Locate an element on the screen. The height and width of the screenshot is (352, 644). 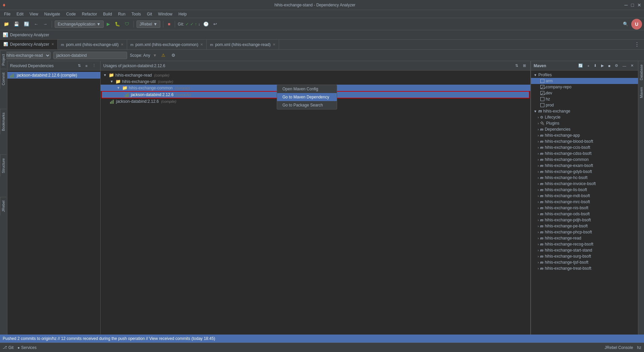
usages-sort-button: ⇅ is located at coordinates (517, 66).